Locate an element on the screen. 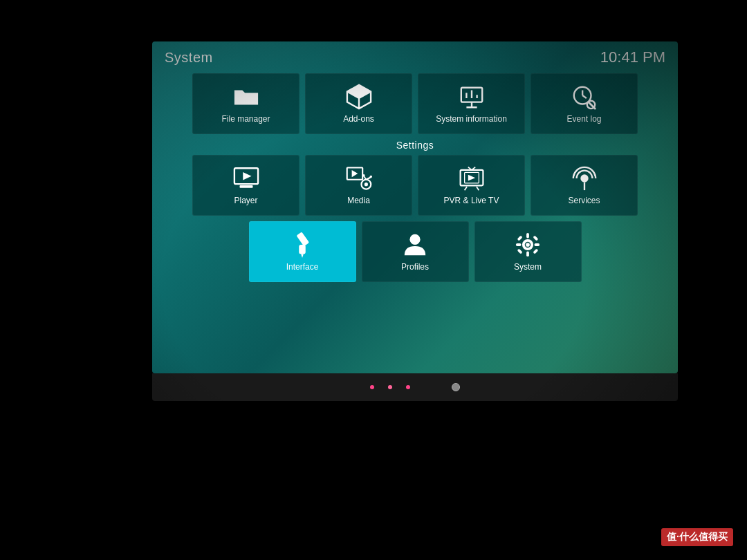 This screenshot has width=747, height=560. tile-label-system-info: System information is located at coordinates (472, 119).